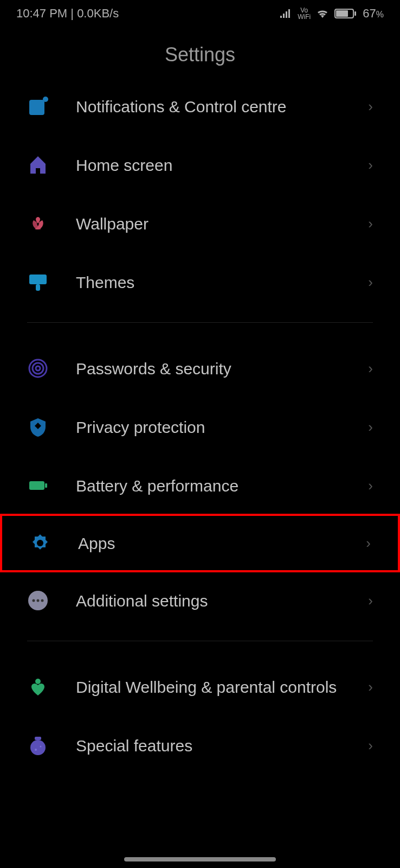 The image size is (400, 868). Describe the element at coordinates (304, 14) in the screenshot. I see `vowifi-icon: VoWiFi` at that location.